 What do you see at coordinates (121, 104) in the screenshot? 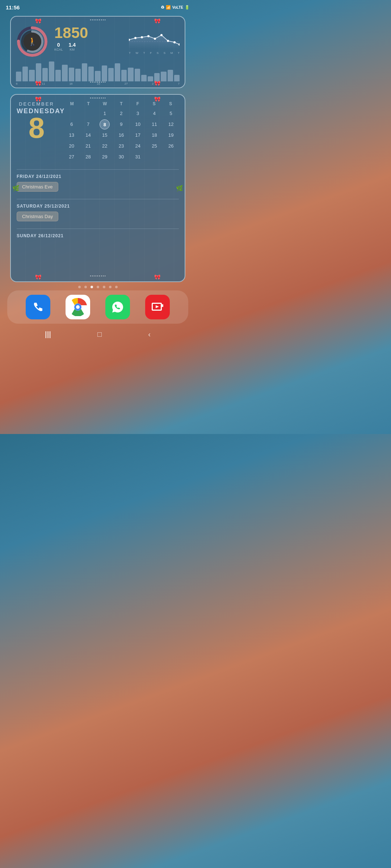
I see `cal-grid-header: MTWTFSS` at bounding box center [121, 104].